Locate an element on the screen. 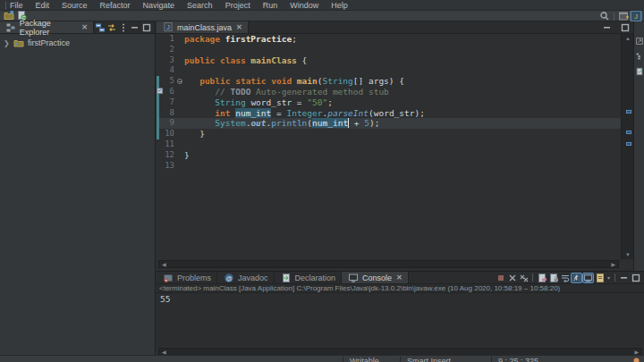 The height and width of the screenshot is (362, 644). code-line-7: 7 String word_str = "50"; is located at coordinates (388, 103).